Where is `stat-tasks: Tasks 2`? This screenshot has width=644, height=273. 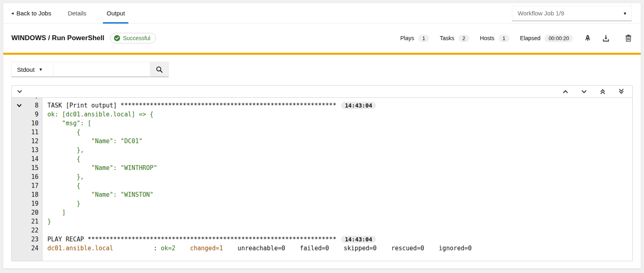
stat-tasks: Tasks 2 is located at coordinates (454, 38).